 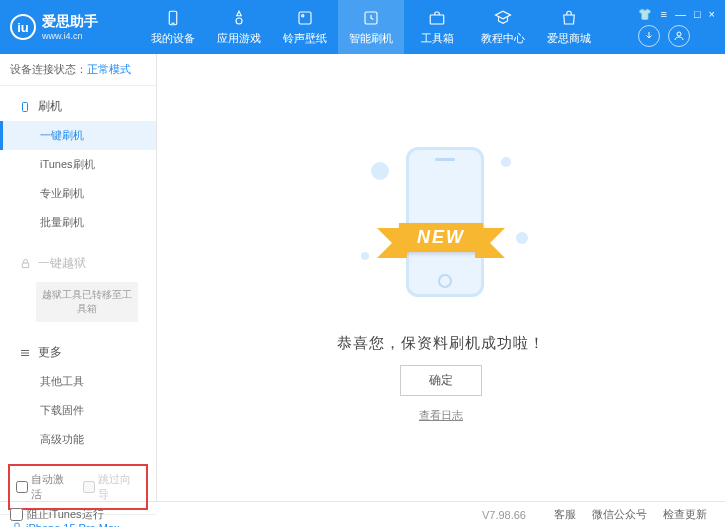 What do you see at coordinates (565, 514) in the screenshot?
I see `footer-support: 客服` at bounding box center [565, 514].